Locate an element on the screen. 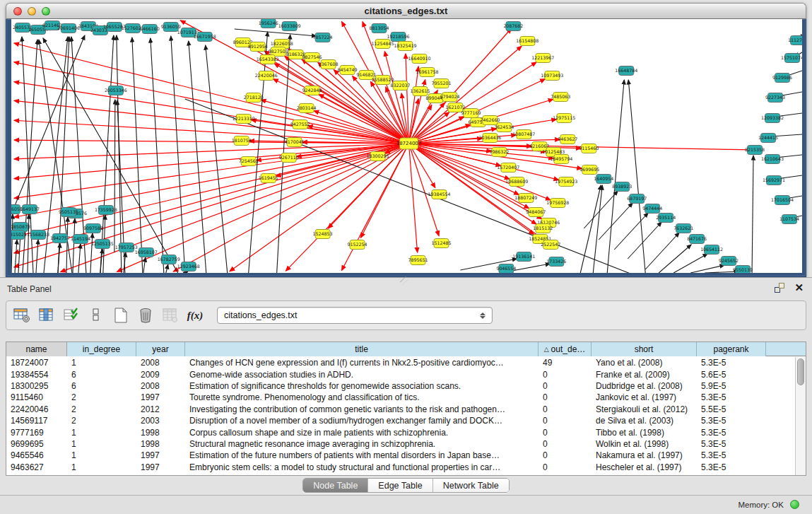 This screenshot has width=812, height=514. table-cell: 2008 is located at coordinates (161, 363).